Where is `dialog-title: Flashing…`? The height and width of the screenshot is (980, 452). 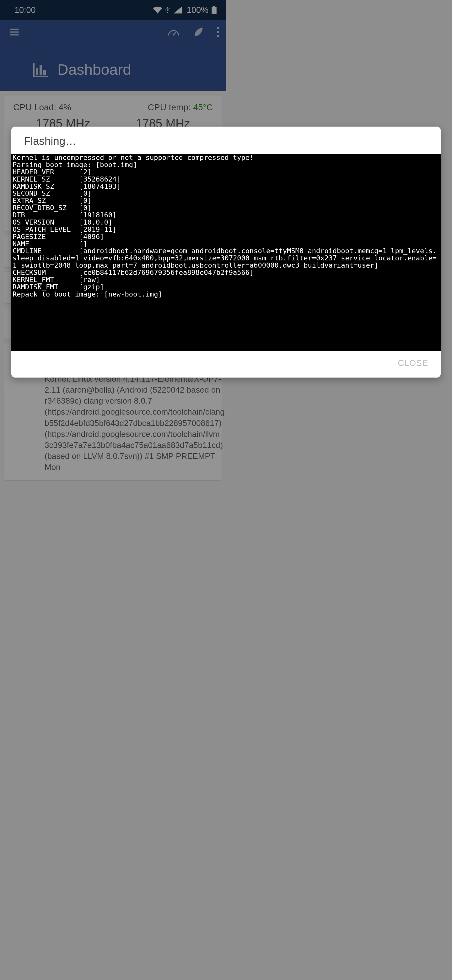 dialog-title: Flashing… is located at coordinates (119, 140).